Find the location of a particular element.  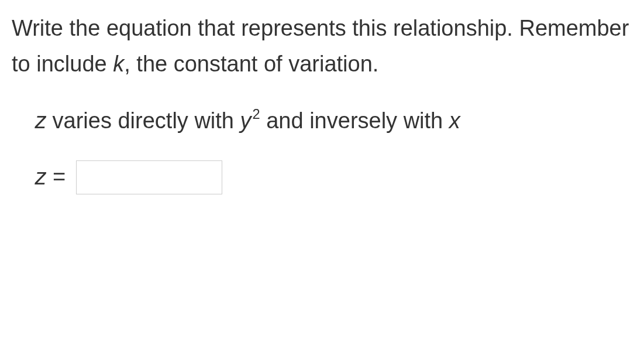

answer-z: z is located at coordinates (41, 177).